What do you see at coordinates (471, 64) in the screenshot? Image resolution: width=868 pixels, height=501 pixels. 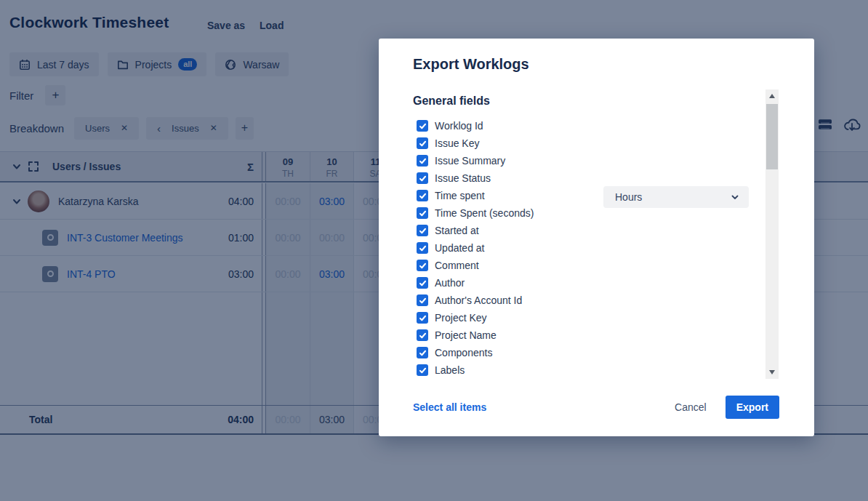 I see `modal-title: Export Worklogs` at bounding box center [471, 64].